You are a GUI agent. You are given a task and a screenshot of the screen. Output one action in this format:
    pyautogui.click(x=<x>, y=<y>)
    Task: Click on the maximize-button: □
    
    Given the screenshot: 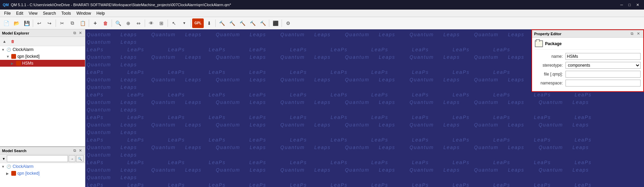 What is the action you would take?
    pyautogui.click(x=629, y=5)
    